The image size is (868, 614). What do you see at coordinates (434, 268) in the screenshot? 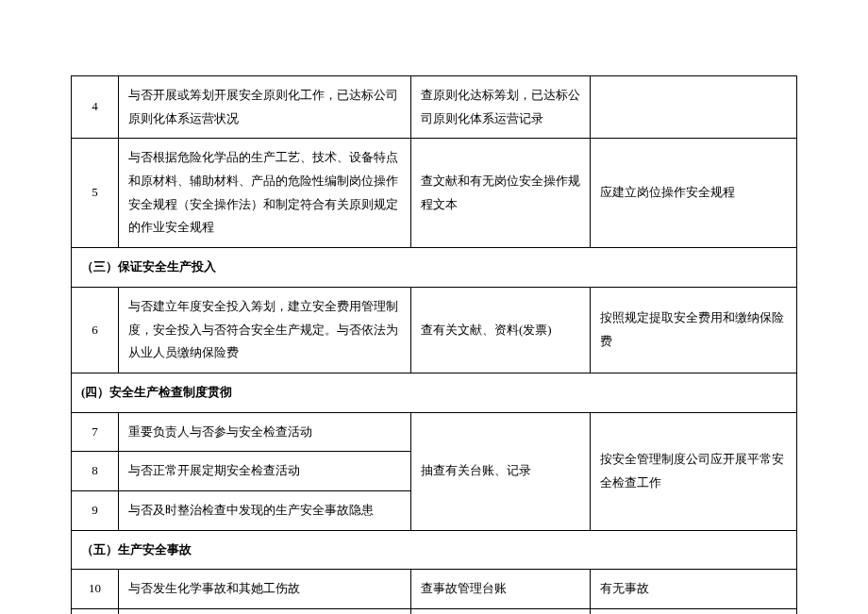
I see `section-header: （三）保证安全生产投入` at bounding box center [434, 268].